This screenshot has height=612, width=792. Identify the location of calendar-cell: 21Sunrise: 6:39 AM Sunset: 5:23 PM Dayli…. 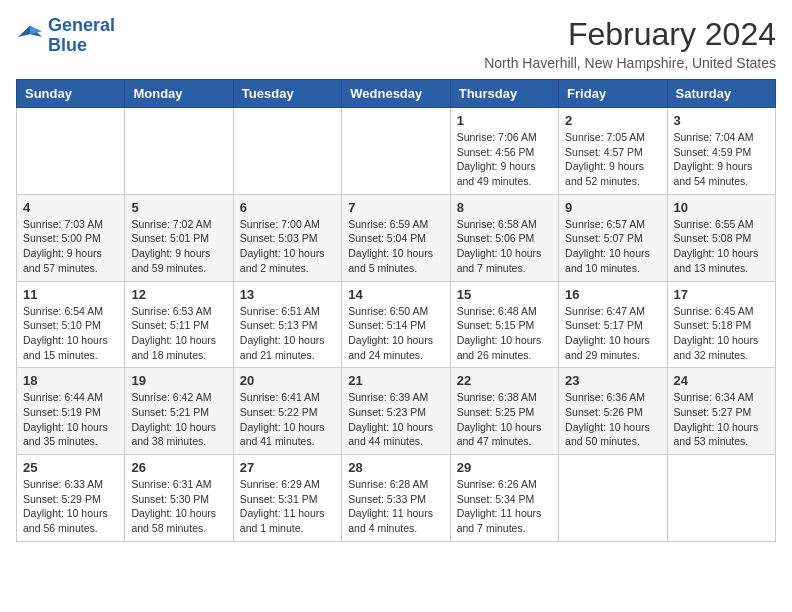
(396, 412).